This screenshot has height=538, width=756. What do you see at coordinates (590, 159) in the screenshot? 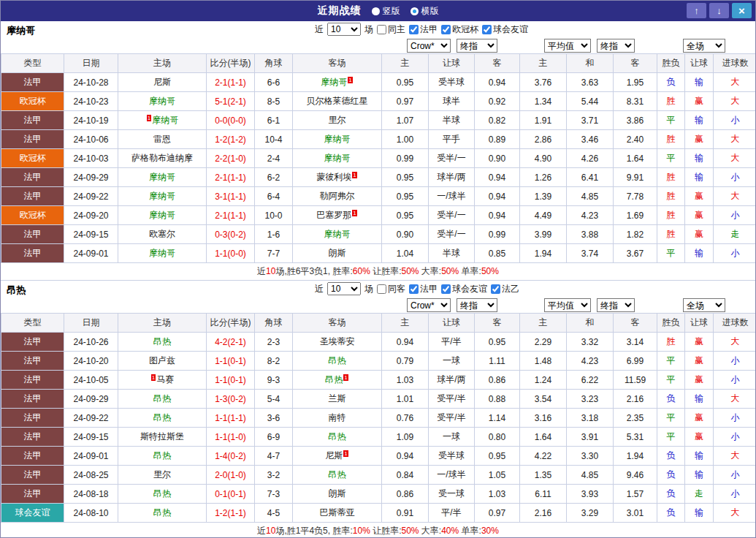
I see `avg-draw: 4.26` at bounding box center [590, 159].